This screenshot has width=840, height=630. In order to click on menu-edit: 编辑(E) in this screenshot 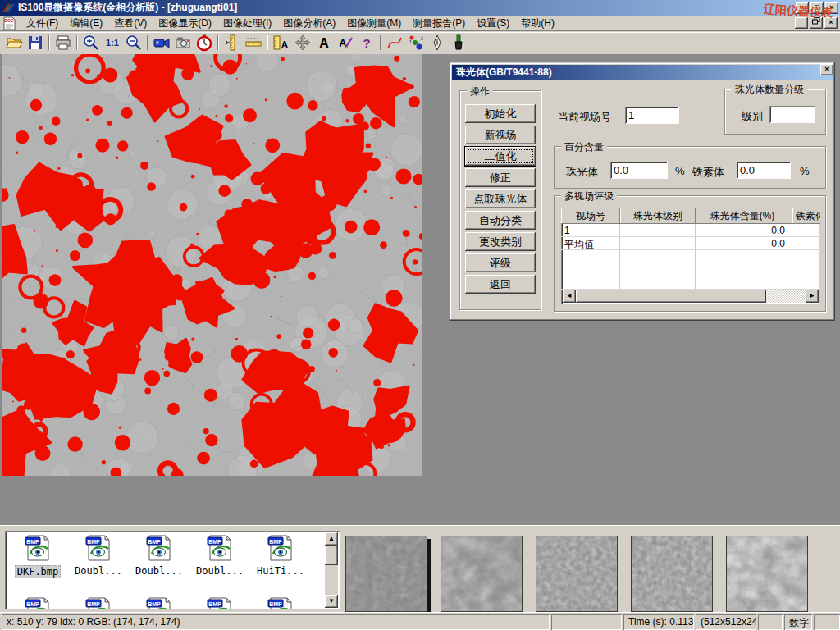, I will do `click(86, 23)`.